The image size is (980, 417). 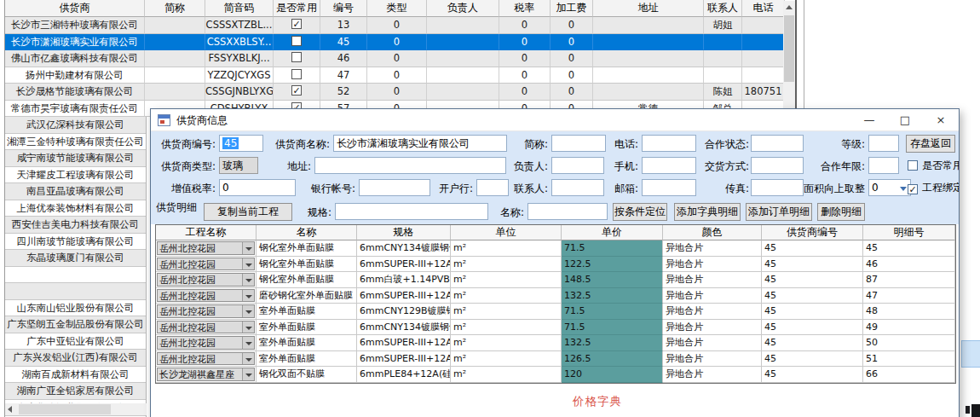 What do you see at coordinates (779, 211) in the screenshot?
I see `add-order-detail-button: 添加订单明细` at bounding box center [779, 211].